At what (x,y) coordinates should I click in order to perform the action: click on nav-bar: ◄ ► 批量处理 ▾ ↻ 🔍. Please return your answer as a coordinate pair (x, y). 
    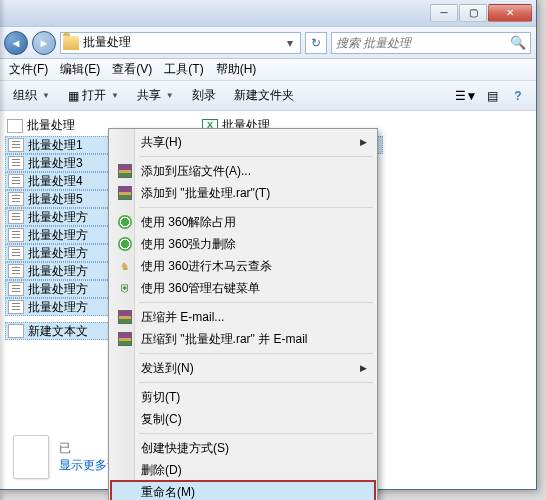
    Looking at the image, I should click on (268, 43).